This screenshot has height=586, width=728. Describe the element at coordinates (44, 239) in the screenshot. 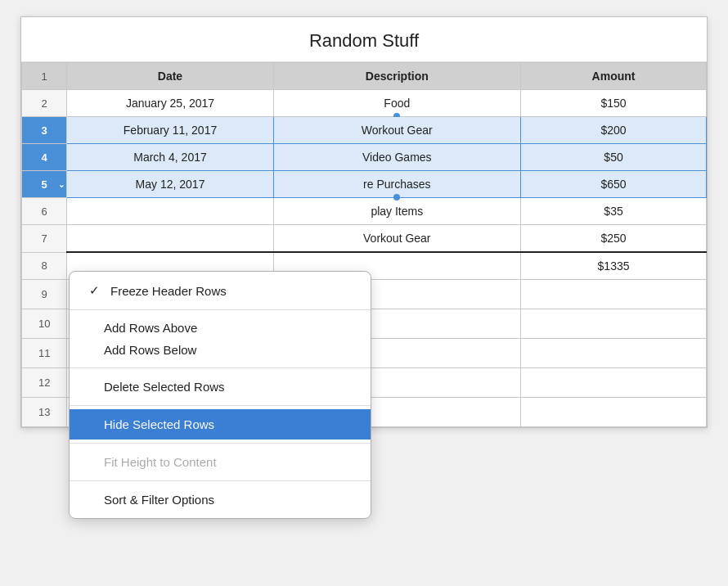

I see `row-num-7: 7` at that location.